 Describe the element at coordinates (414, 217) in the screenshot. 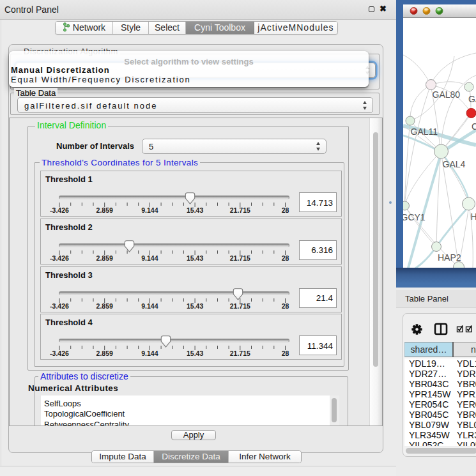

I see `svg-text: GCY1` at that location.